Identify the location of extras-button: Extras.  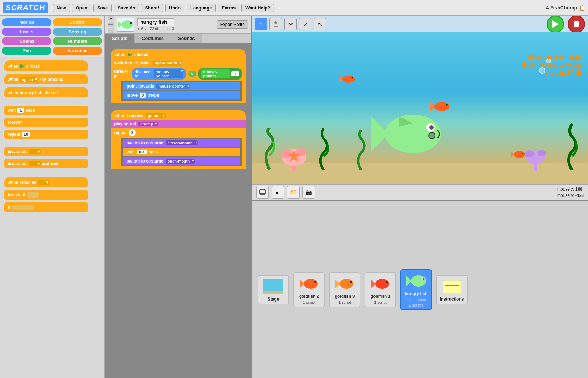
(229, 8).